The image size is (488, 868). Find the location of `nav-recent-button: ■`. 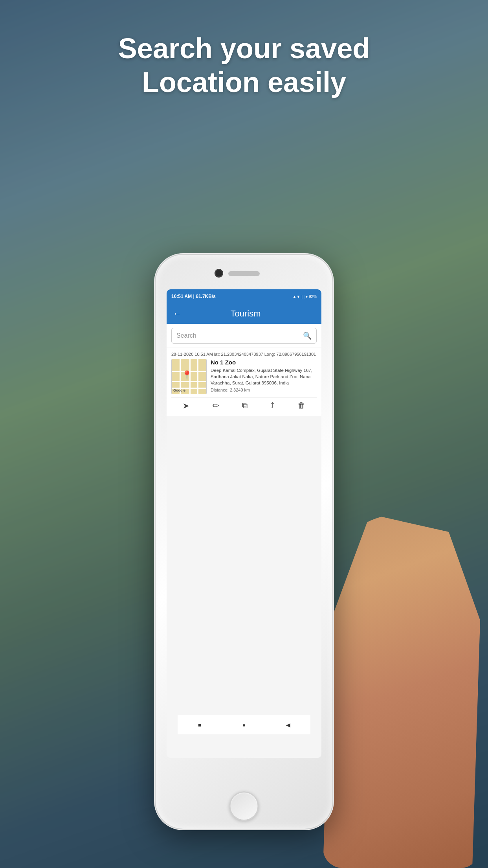

nav-recent-button: ■ is located at coordinates (200, 725).